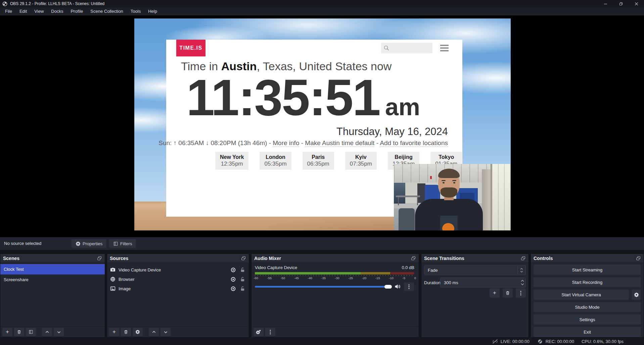  I want to click on sources-toolbar: +, so click(178, 332).